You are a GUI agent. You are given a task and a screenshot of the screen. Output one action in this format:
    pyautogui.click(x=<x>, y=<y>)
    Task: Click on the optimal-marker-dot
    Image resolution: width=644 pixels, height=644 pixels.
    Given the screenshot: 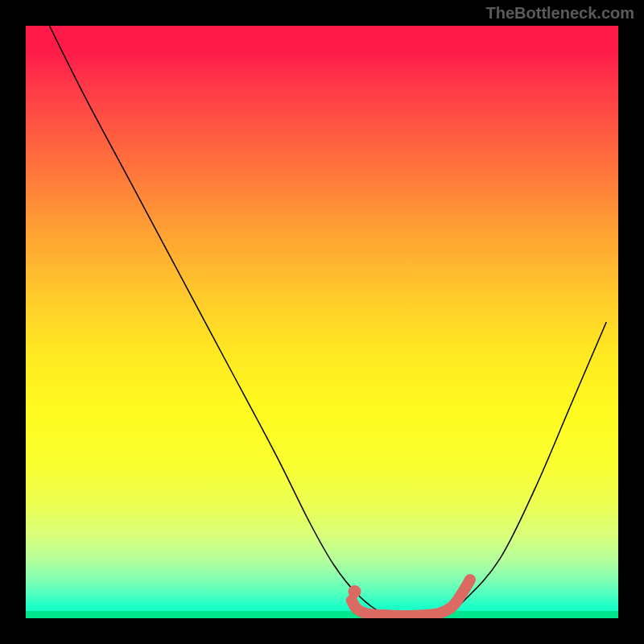 What is the action you would take?
    pyautogui.click(x=354, y=592)
    